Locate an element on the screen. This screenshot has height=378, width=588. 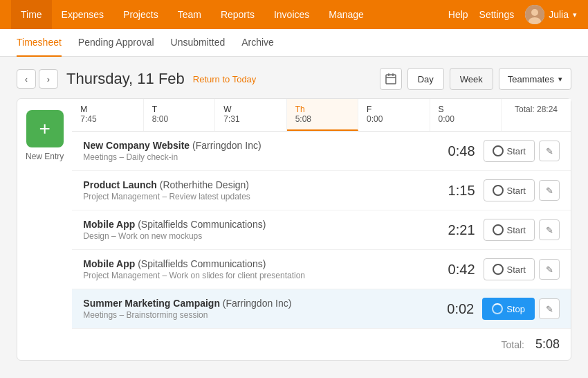
entry-actions: Stop ✎ is located at coordinates (521, 309).